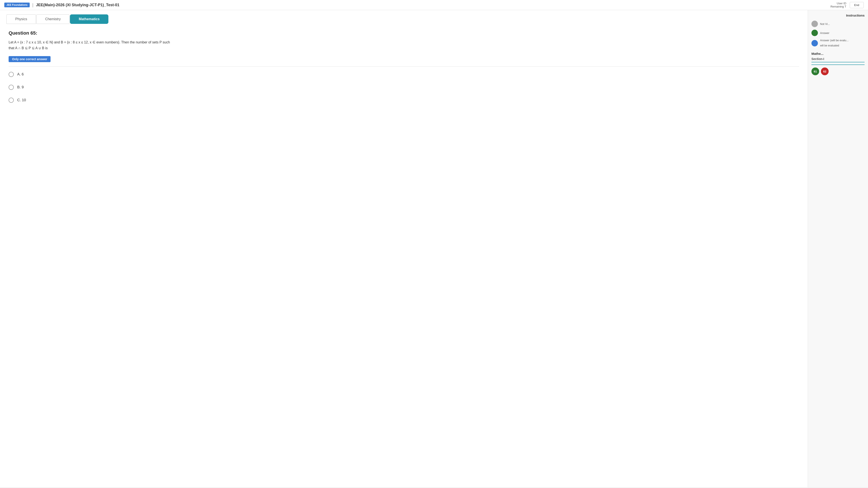 This screenshot has height=488, width=868. I want to click on q-num-61: 61, so click(815, 71).